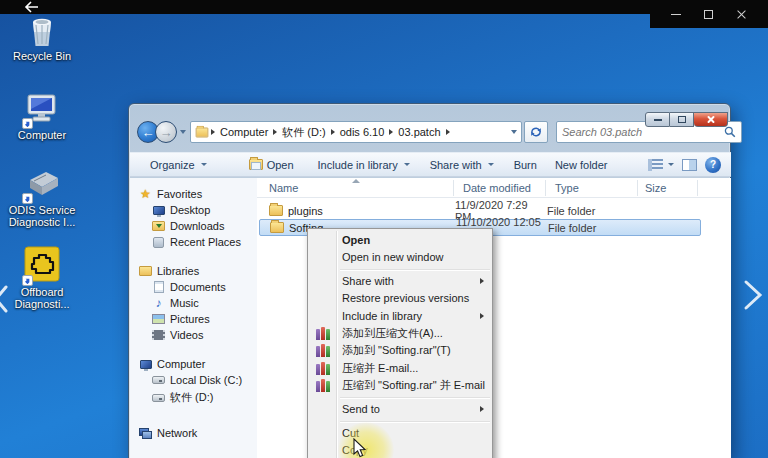 This screenshot has height=458, width=768. I want to click on close-icon, so click(742, 14).